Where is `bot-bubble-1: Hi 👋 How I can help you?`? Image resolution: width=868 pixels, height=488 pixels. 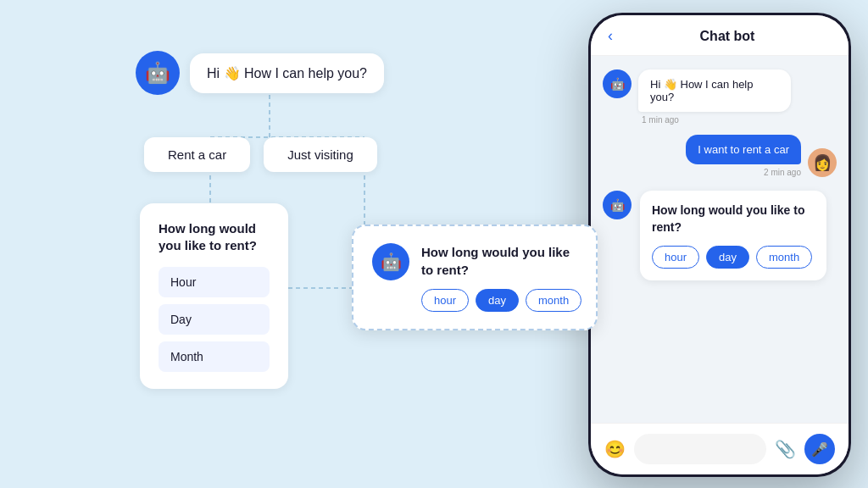 bot-bubble-1: Hi 👋 How I can help you? is located at coordinates (715, 91).